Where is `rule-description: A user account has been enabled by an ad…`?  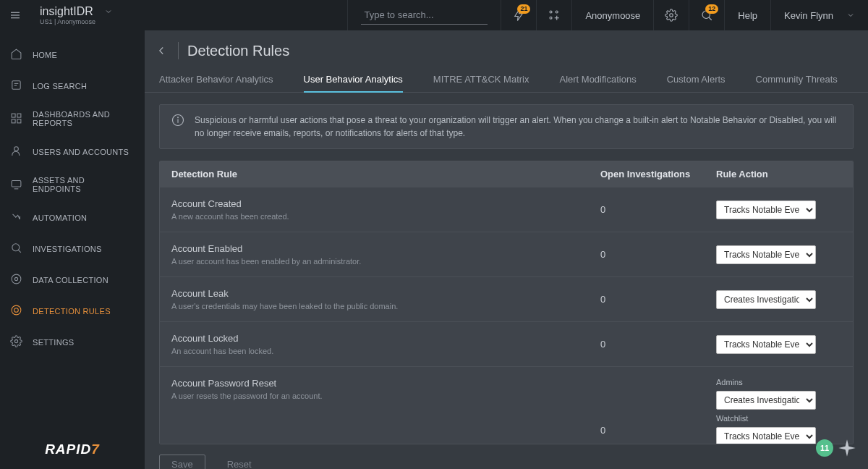
rule-description: A user account has been enabled by an ad… is located at coordinates (375, 261).